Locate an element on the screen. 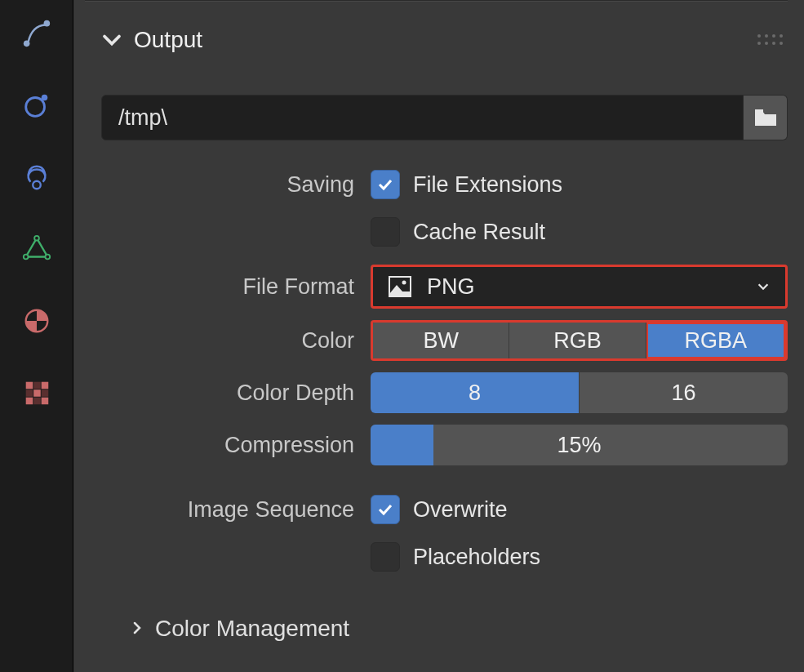 The image size is (804, 672). cache-result-label: Cache Result is located at coordinates (479, 232).